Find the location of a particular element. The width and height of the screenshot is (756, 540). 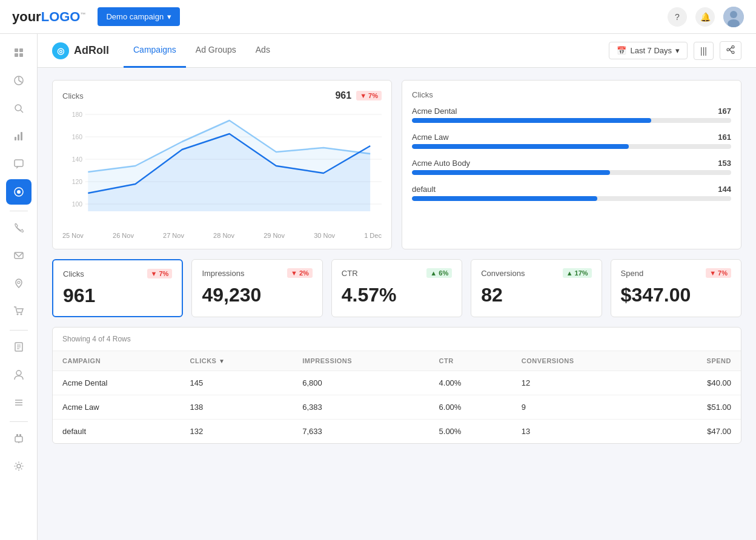

tab-adgroups: Ad Groups is located at coordinates (216, 51).